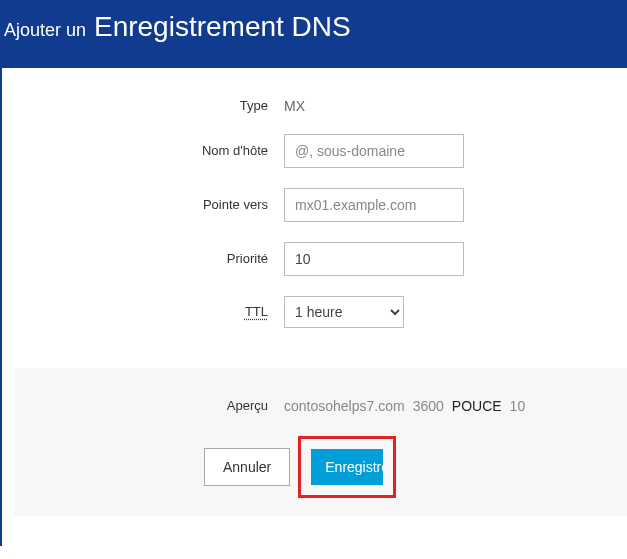 Image resolution: width=627 pixels, height=559 pixels. What do you see at coordinates (149, 406) in the screenshot?
I see `preview-label: Aperçu` at bounding box center [149, 406].